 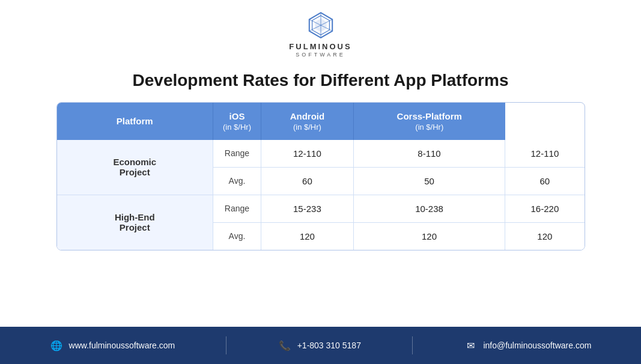 I want to click on sub-label-high-avg: Avg., so click(x=237, y=236).